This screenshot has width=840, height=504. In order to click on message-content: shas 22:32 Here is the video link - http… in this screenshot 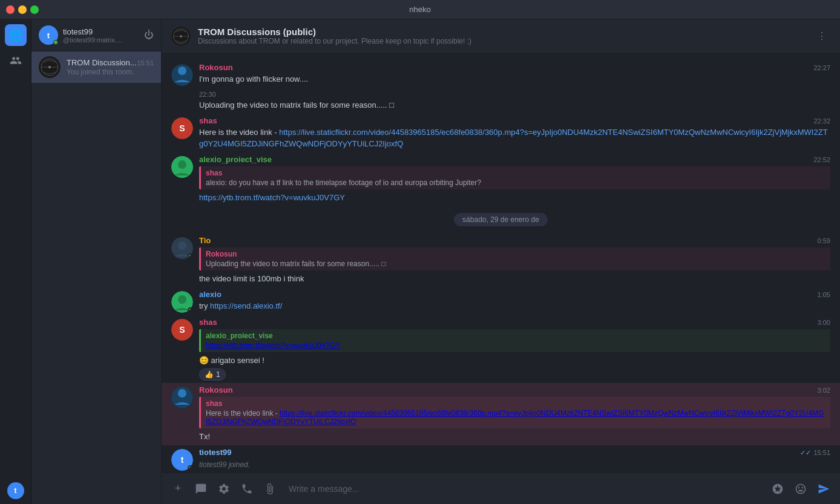, I will do `click(514, 133)`.